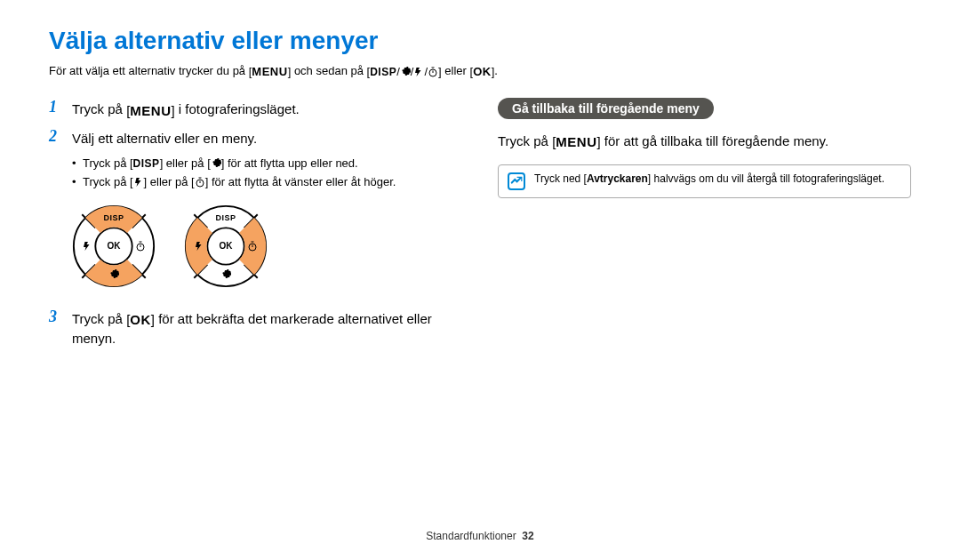 The image size is (960, 560). I want to click on step-2: 2 Välj ett alternativ eller en meny., so click(256, 137).